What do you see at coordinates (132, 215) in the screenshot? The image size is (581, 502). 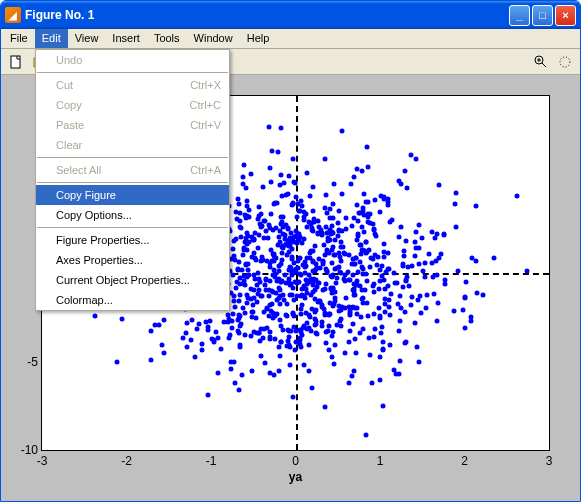 I see `menu-item-copy-options: Copy Options...` at bounding box center [132, 215].